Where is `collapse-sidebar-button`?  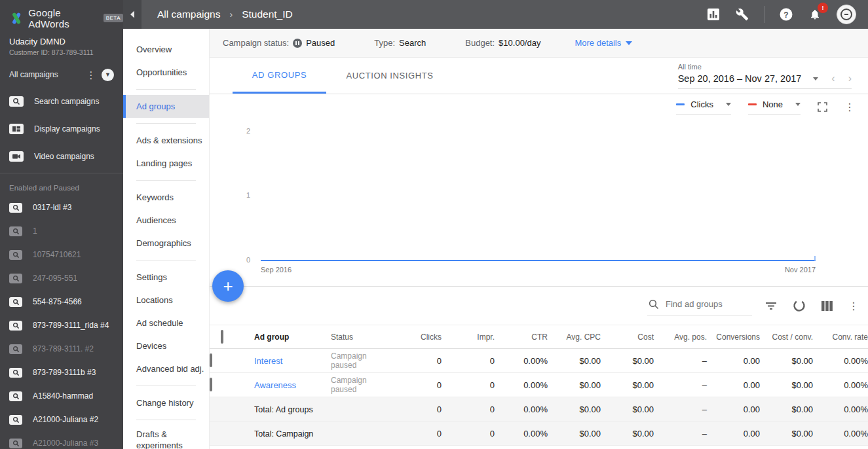
collapse-sidebar-button is located at coordinates (132, 14).